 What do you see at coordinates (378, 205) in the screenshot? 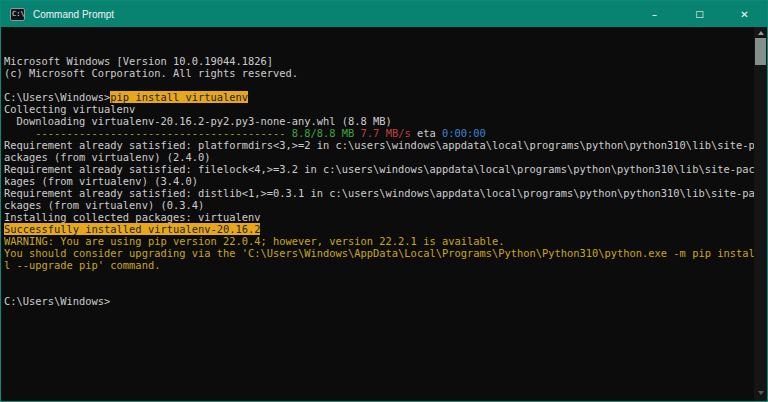
I see `terminal-line: ckages (from virtualenv) (0.3.4)` at bounding box center [378, 205].